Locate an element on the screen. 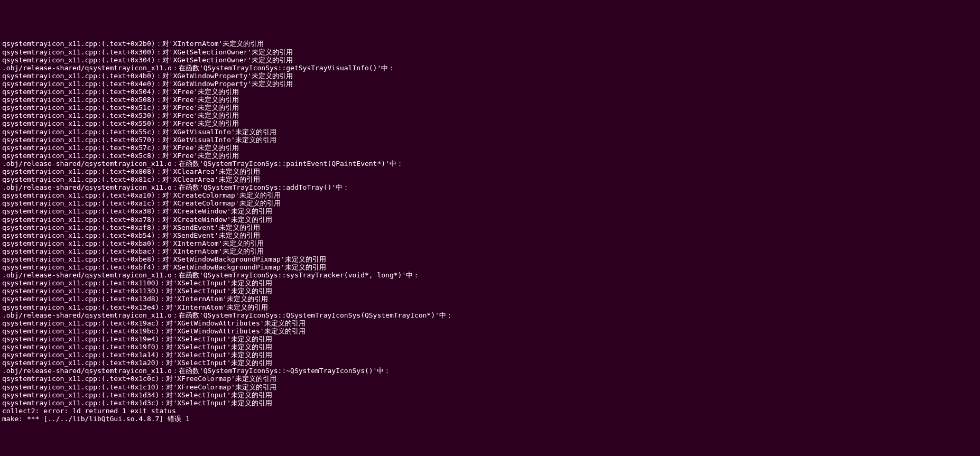 The height and width of the screenshot is (456, 980). terminal-line: qsystemtrayicon_x11.cpp:(.text+0x57c)：对'… is located at coordinates (490, 148).